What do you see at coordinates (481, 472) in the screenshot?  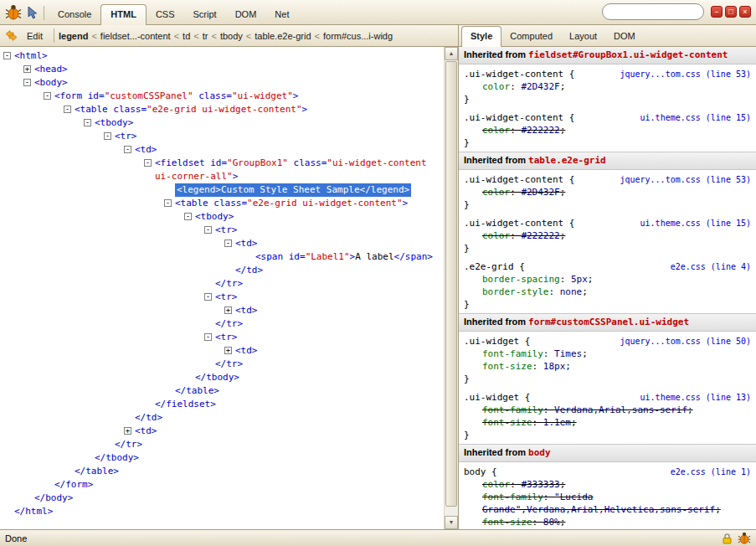 I see `css-selector: body {` at bounding box center [481, 472].